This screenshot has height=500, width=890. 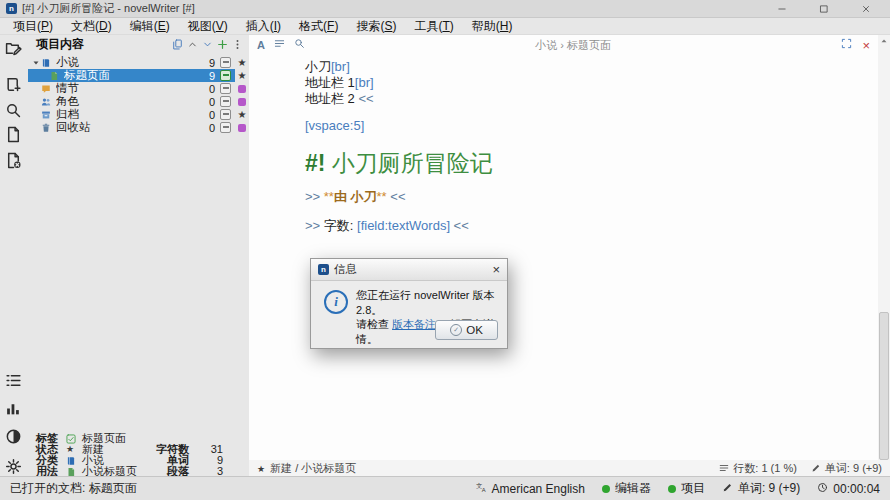 I want to click on app-logo-icon: n, so click(x=12, y=8).